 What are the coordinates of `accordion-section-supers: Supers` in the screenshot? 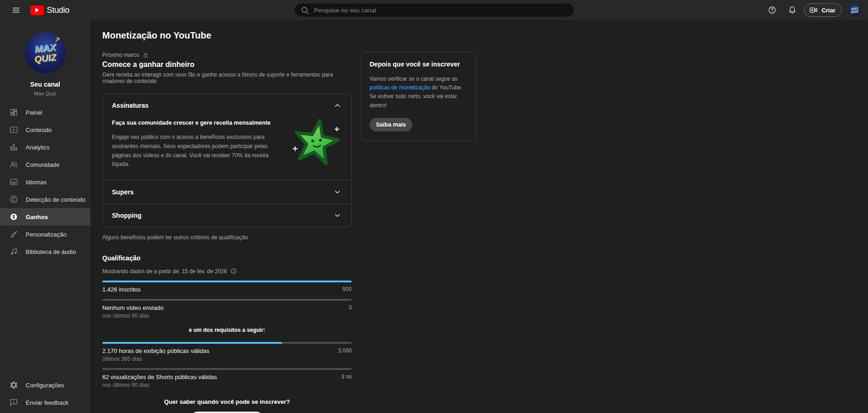 It's located at (227, 192).